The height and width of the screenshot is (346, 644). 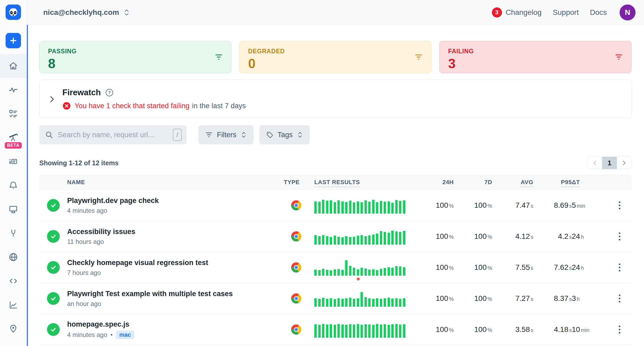 What do you see at coordinates (175, 294) in the screenshot?
I see `check-name: Playwright Test example with multiple te…` at bounding box center [175, 294].